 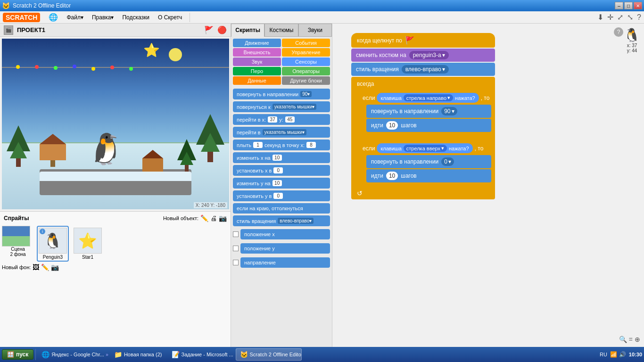 I want to click on stamp-sprite-icon: 🖨, so click(x=214, y=218).